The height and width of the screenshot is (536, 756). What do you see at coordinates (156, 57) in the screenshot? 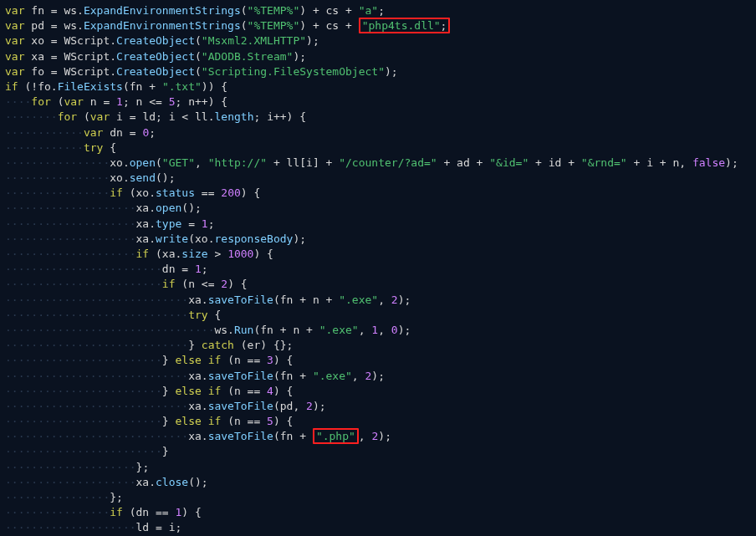
I see `code-line: var xa = WScript.CreateObject("ADODB.Str…` at bounding box center [156, 57].